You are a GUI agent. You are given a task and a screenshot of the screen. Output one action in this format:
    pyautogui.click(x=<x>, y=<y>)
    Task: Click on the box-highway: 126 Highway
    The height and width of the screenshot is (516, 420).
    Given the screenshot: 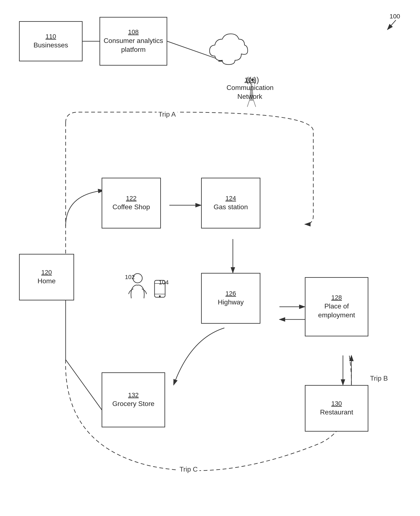 What is the action you would take?
    pyautogui.click(x=231, y=298)
    